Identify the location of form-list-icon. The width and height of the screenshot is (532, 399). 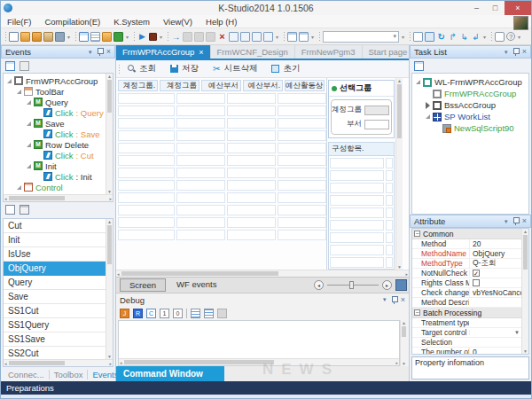
(96, 37).